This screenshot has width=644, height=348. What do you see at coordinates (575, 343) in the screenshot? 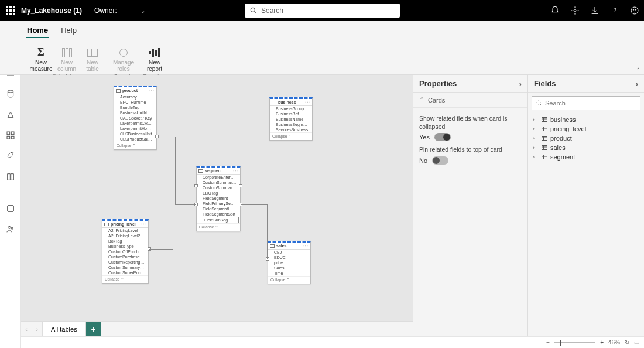
I see `zoom-slider` at bounding box center [575, 343].